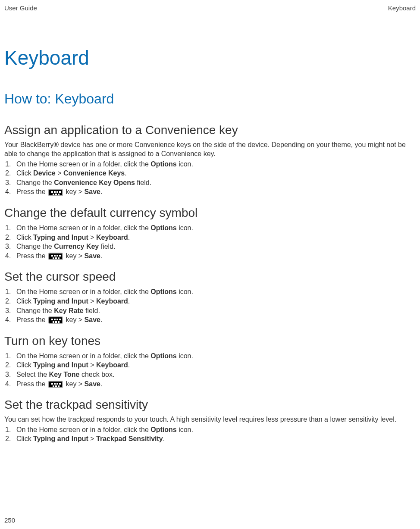 The width and height of the screenshot is (420, 529). I want to click on step-bold: Trackpad Sensitivity, so click(129, 439).